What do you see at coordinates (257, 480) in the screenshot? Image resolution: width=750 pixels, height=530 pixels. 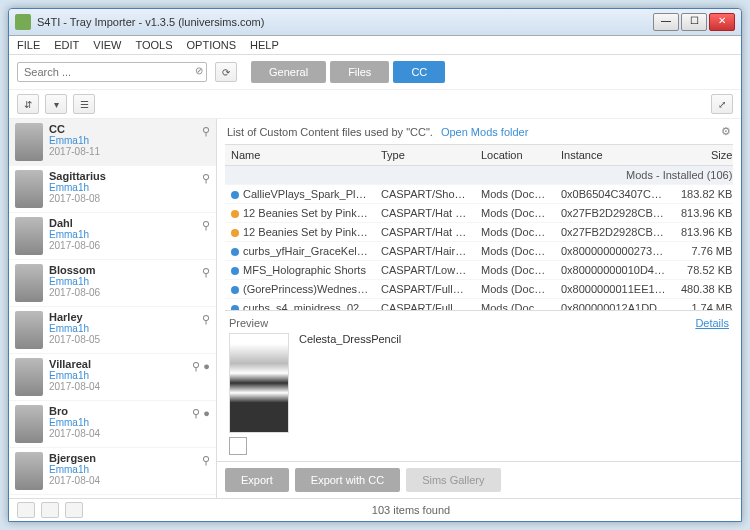 I see `export-button: Export` at bounding box center [257, 480].